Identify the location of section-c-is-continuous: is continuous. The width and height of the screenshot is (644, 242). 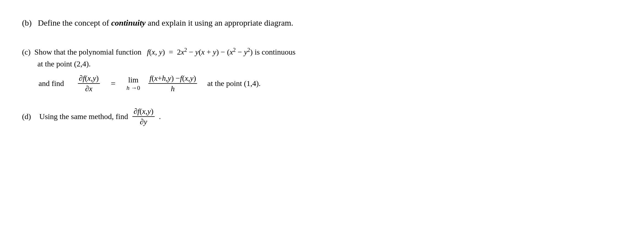
(274, 52).